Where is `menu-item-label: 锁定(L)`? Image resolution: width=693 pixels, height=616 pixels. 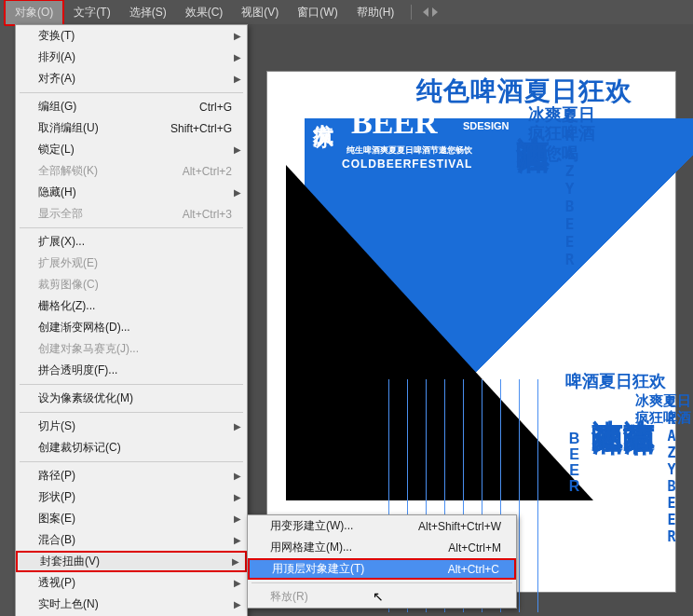 menu-item-label: 锁定(L) is located at coordinates (56, 149).